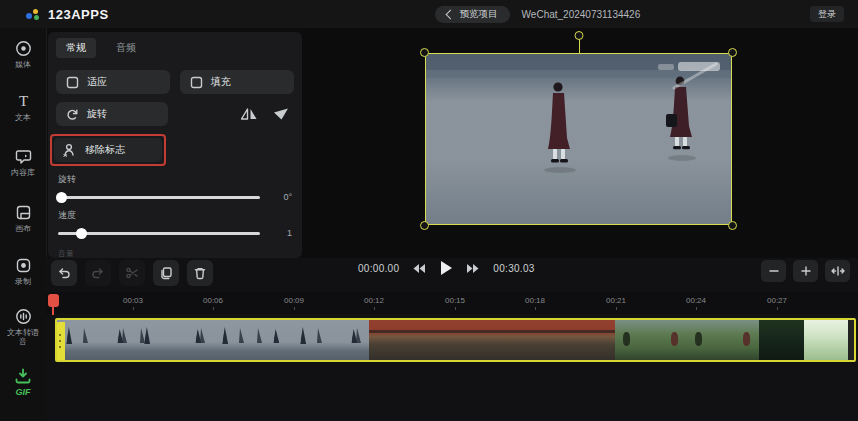 The image size is (858, 421). What do you see at coordinates (78, 14) in the screenshot?
I see `logo-text: 123APPS` at bounding box center [78, 14].